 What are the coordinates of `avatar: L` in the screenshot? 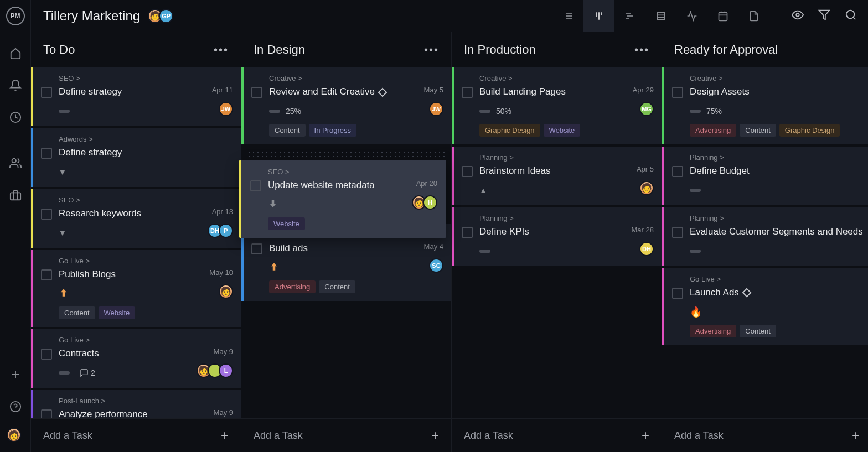 It's located at (226, 371).